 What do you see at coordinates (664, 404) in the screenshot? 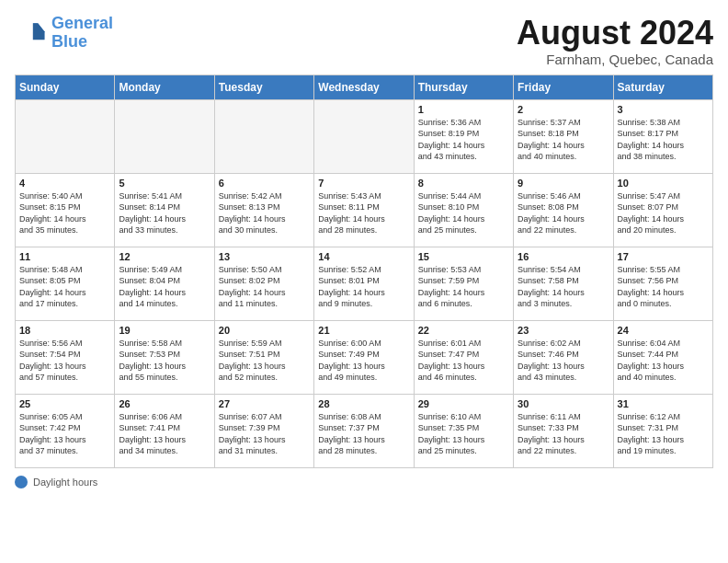
I see `day-number: 31` at bounding box center [664, 404].